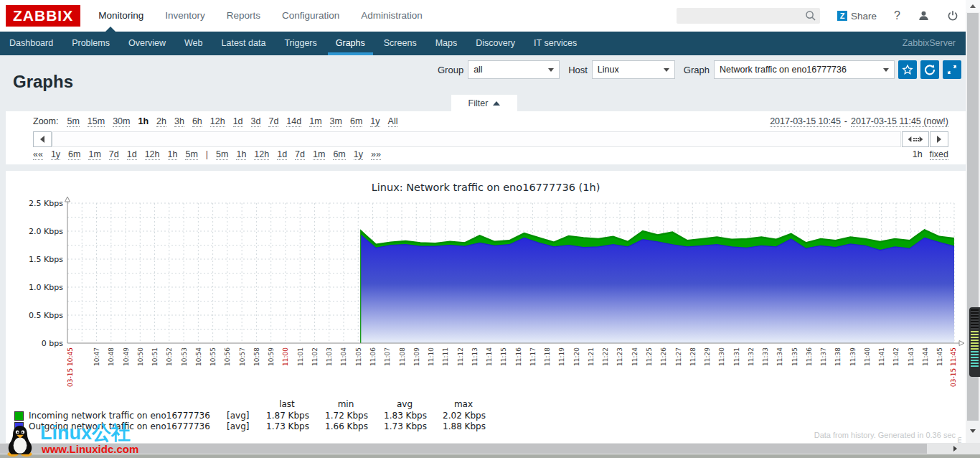 This screenshot has height=458, width=980. Describe the element at coordinates (924, 16) in the screenshot. I see `profile-button` at that location.